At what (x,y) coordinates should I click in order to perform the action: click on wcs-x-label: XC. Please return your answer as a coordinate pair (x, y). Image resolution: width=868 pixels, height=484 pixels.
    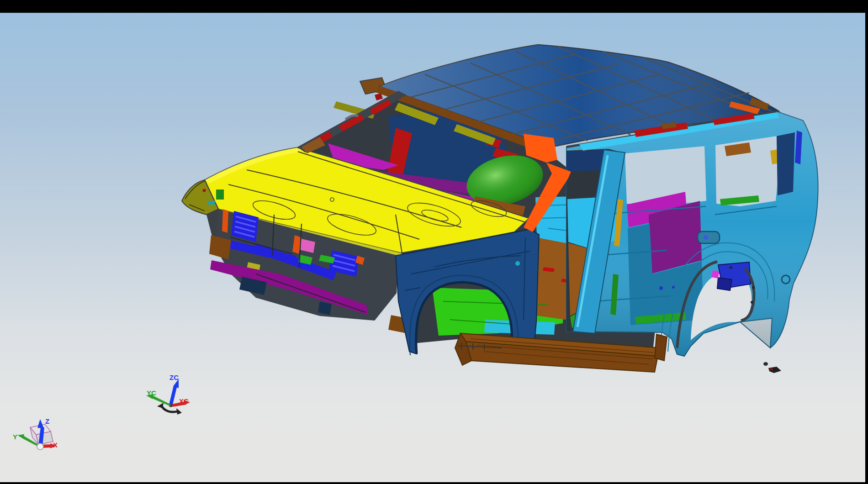
    Looking at the image, I should click on (184, 401).